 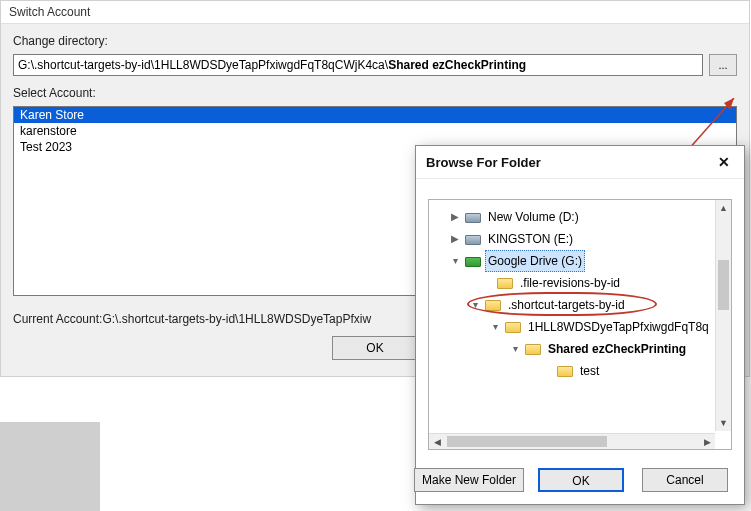 What do you see at coordinates (724, 162) in the screenshot?
I see `close-button: ✕` at bounding box center [724, 162].